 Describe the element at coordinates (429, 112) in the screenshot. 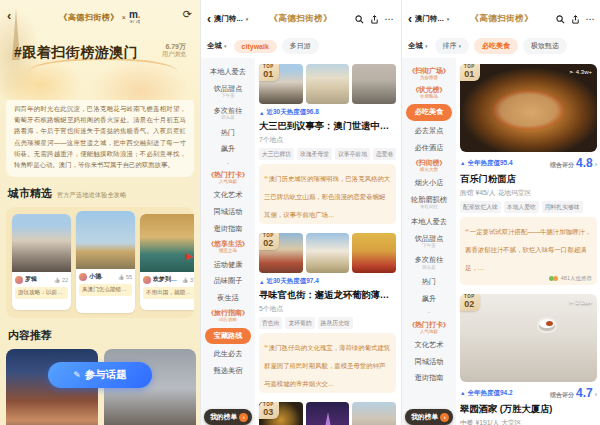

I see `sidebar-item-must-eat: 必吃美食` at that location.